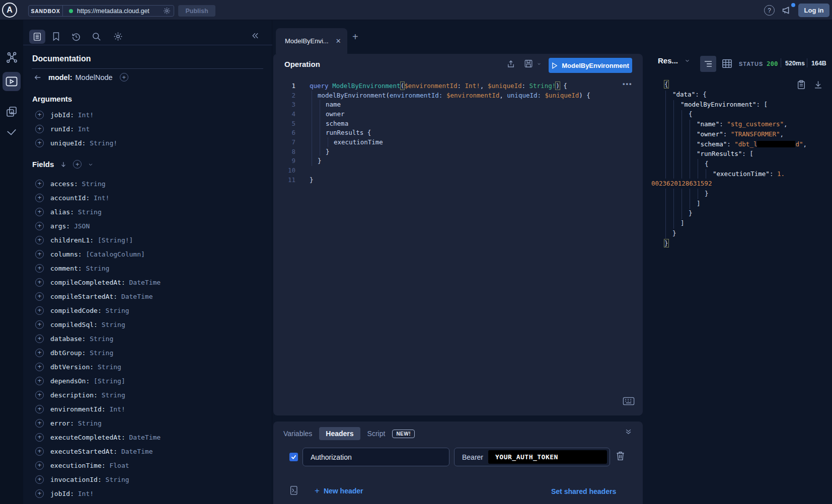 The image size is (832, 504). I want to click on header-enabled-checkbox, so click(294, 457).